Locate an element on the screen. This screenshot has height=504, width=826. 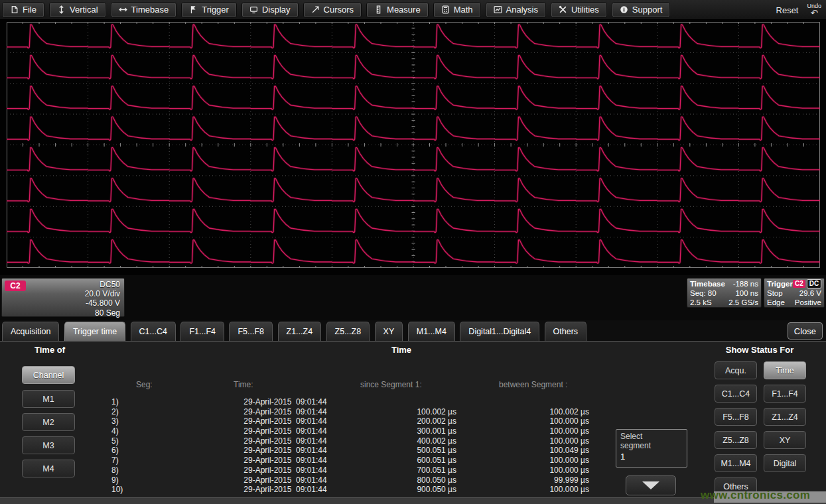
channel-offset: -45.800 V is located at coordinates (102, 303).